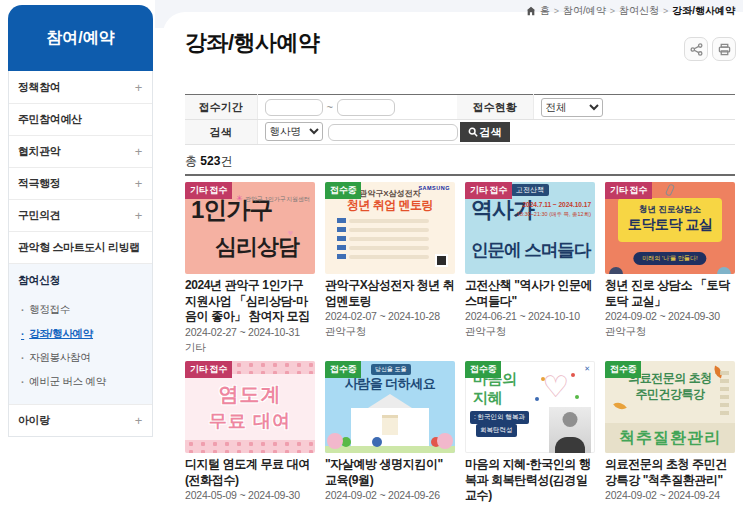 The height and width of the screenshot is (506, 743). I want to click on heart-illustration: ♡, so click(556, 386).